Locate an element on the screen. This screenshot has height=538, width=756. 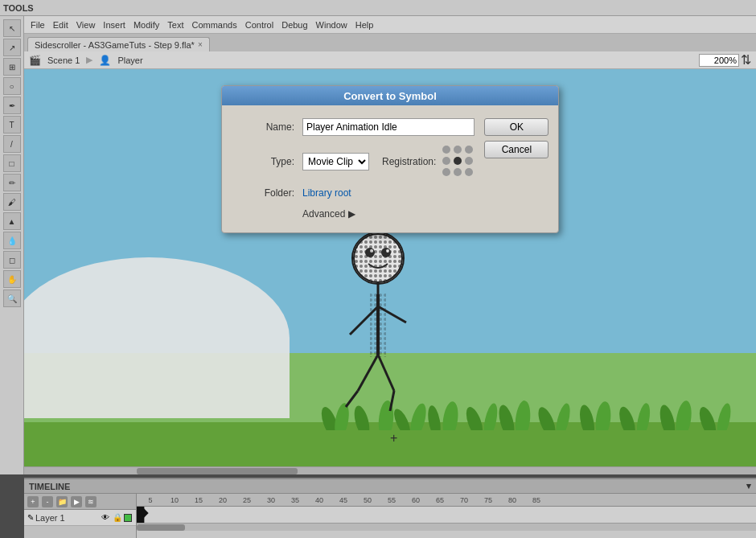
frame-num-65: 65 is located at coordinates (440, 500).